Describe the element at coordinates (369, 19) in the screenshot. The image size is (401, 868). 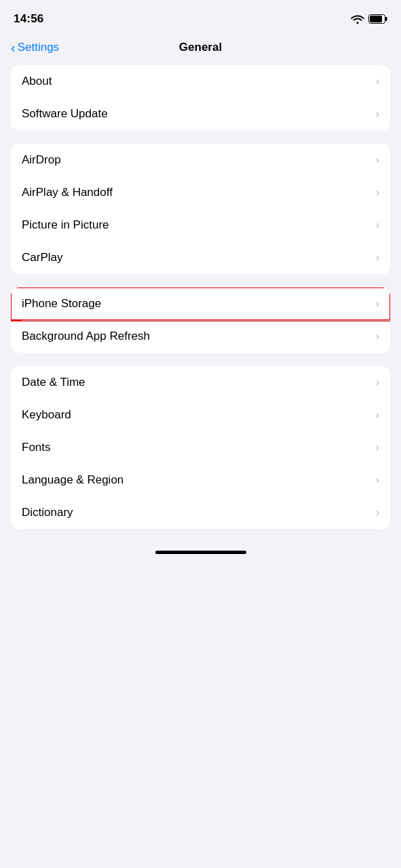
I see `status-icons` at that location.